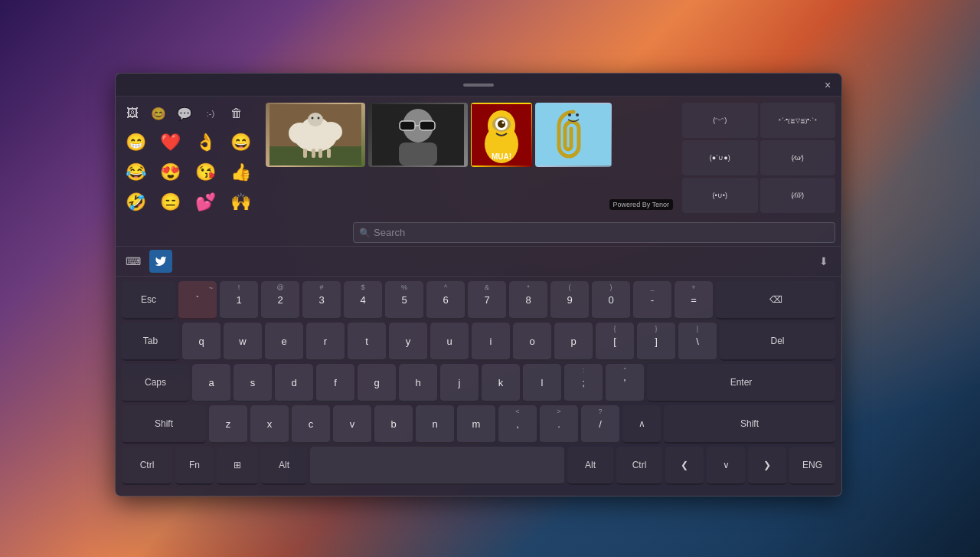 The height and width of the screenshot is (557, 980). What do you see at coordinates (476, 424) in the screenshot?
I see `key-m: m` at bounding box center [476, 424].